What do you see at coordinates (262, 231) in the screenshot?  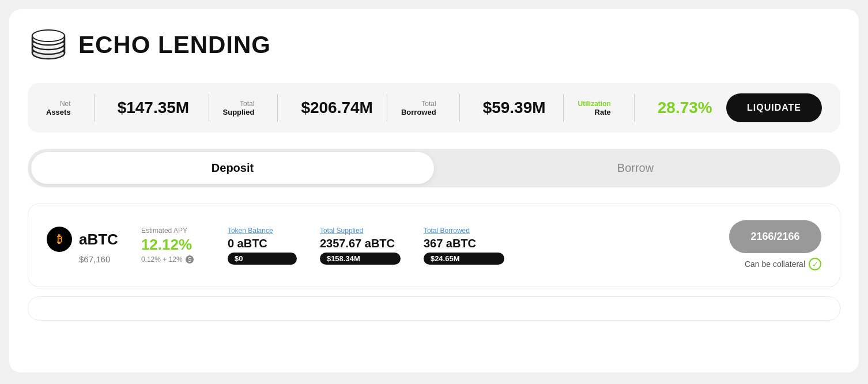 I see `token-balance-label: Token Balance` at bounding box center [262, 231].